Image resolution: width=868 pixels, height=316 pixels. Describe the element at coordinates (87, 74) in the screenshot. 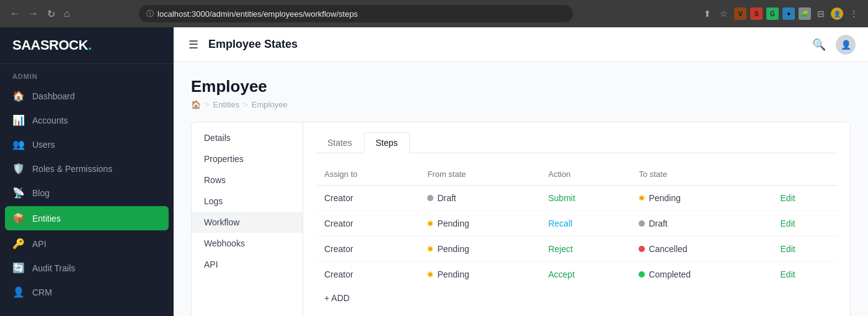

I see `sidebar-section-label: ADMIN` at that location.